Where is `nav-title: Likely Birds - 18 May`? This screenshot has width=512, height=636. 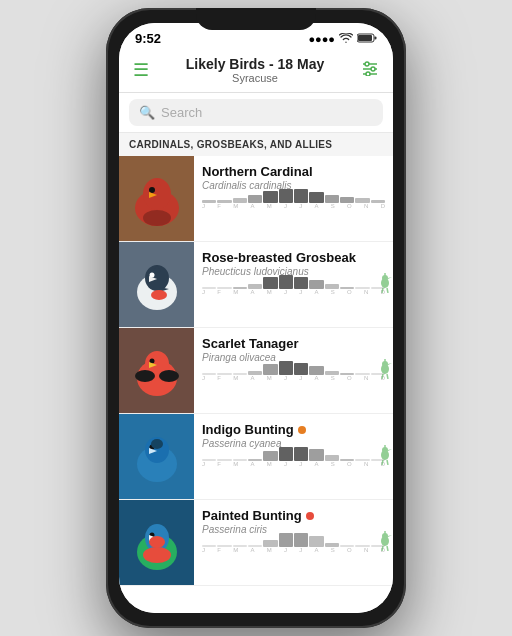 nav-title: Likely Birds - 18 May is located at coordinates (255, 64).